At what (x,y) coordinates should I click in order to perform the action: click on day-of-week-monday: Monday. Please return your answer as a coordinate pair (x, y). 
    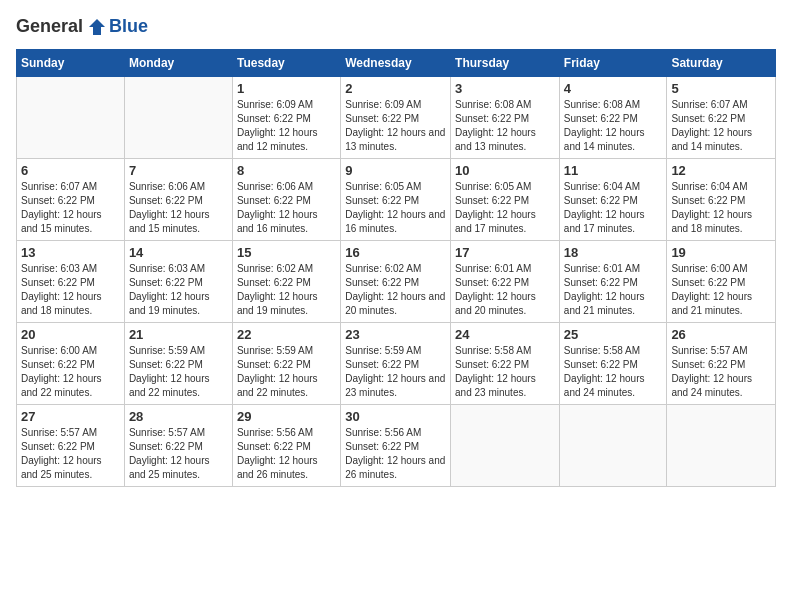
    Looking at the image, I should click on (178, 64).